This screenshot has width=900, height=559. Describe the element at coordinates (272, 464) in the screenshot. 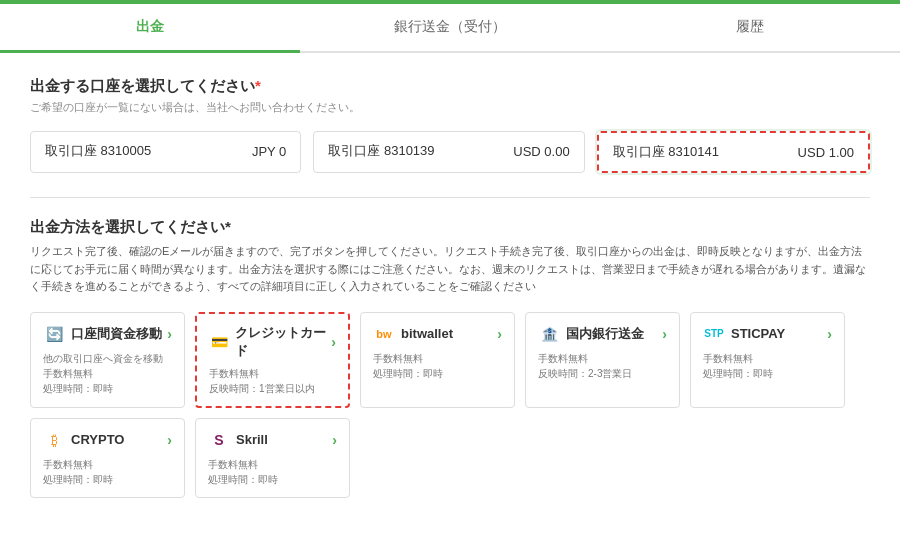

I see `skrill-fee: 手数料無料` at that location.